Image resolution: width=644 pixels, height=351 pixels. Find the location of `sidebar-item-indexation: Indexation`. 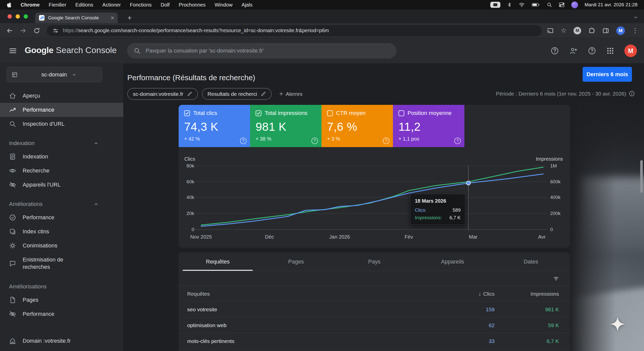

sidebar-item-indexation: Indexation is located at coordinates (62, 157).